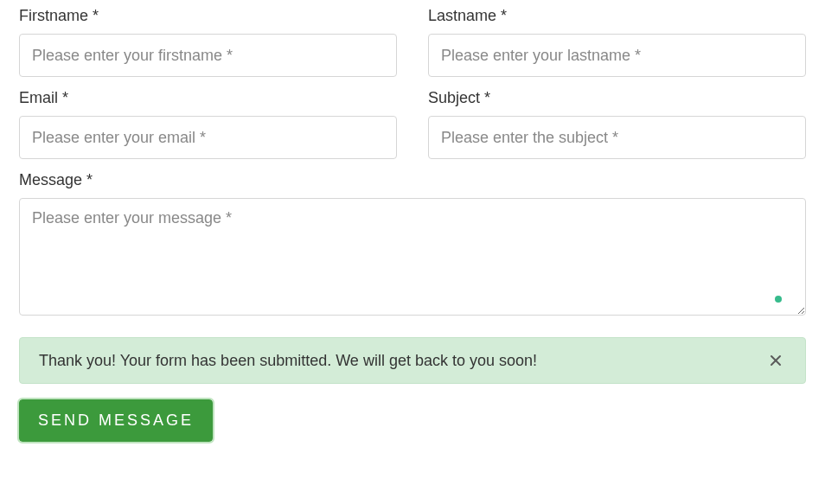 This screenshot has width=825, height=504. I want to click on email-subject-row: Email * Subject *, so click(412, 124).